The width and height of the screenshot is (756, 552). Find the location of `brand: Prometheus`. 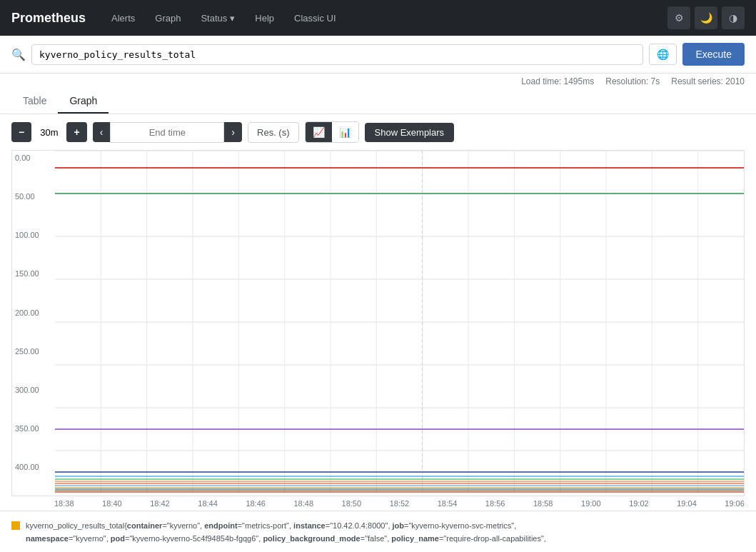

brand: Prometheus is located at coordinates (49, 19).